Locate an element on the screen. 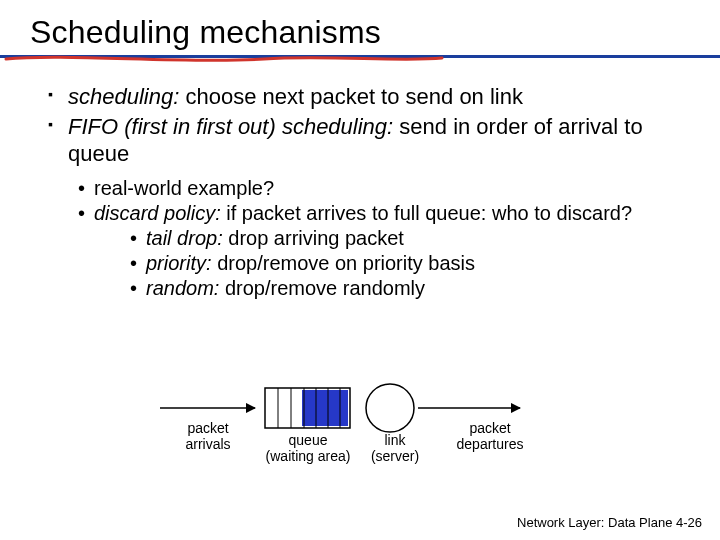 The height and width of the screenshot is (540, 720). bullet-scheduling: scheduling: choose next packet to send o… is located at coordinates (369, 97).